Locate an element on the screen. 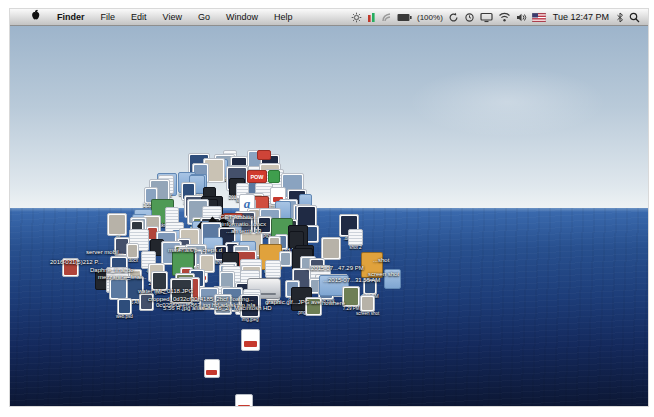 Image resolution: width=654 pixels, height=417 pixels. menu-extra-icon is located at coordinates (386, 18).